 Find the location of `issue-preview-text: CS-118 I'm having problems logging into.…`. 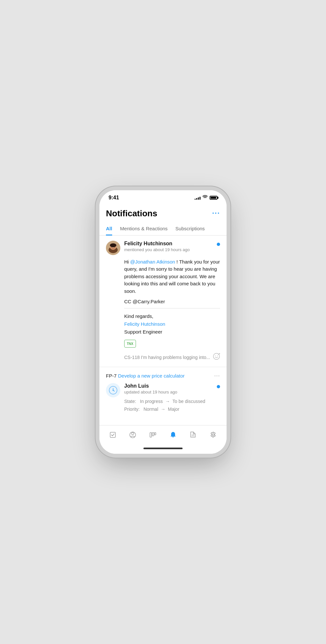

issue-preview-text: CS-118 I'm having problems logging into.… is located at coordinates (167, 357).